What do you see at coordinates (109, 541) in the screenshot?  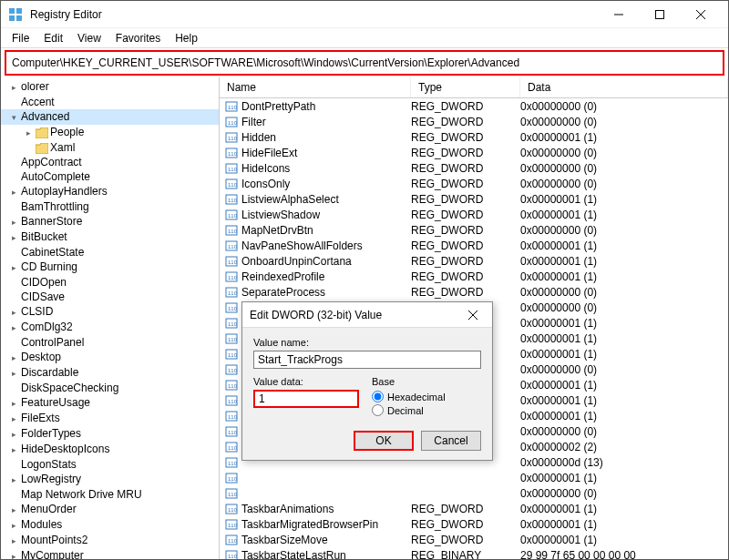 I see `tree-item: ▸MountPoints2` at bounding box center [109, 541].